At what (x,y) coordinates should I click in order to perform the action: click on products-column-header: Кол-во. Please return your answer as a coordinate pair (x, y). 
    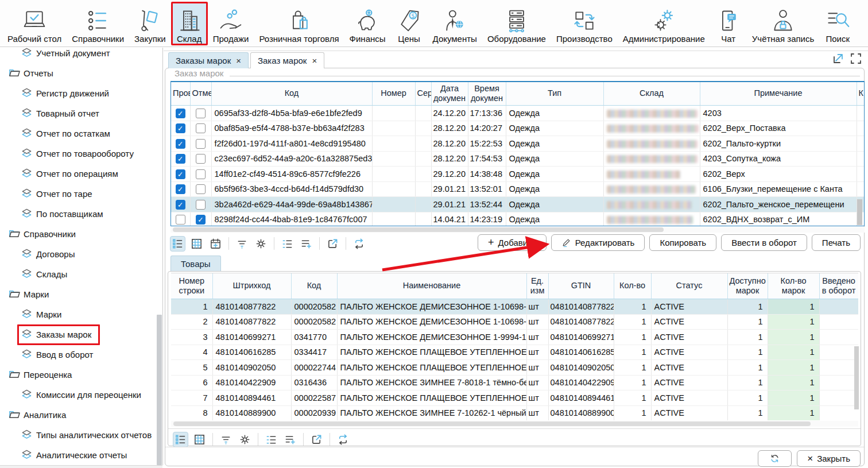
    Looking at the image, I should click on (633, 286).